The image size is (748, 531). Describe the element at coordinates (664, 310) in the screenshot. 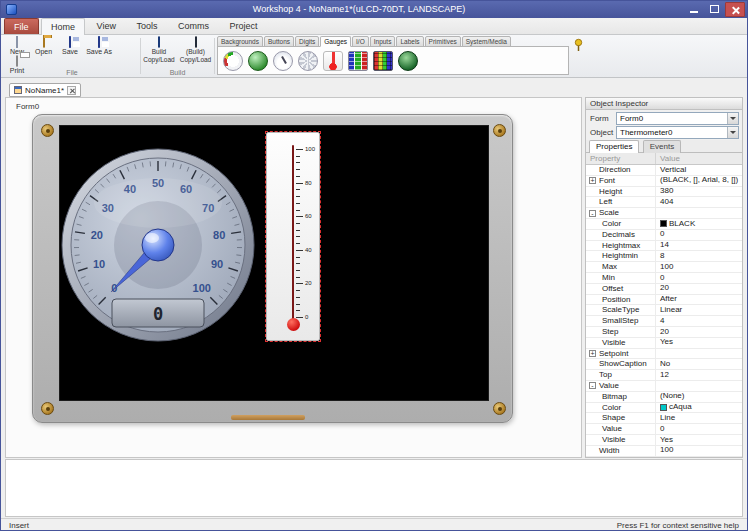

I see `property-row: ScaleTypeLinear` at that location.